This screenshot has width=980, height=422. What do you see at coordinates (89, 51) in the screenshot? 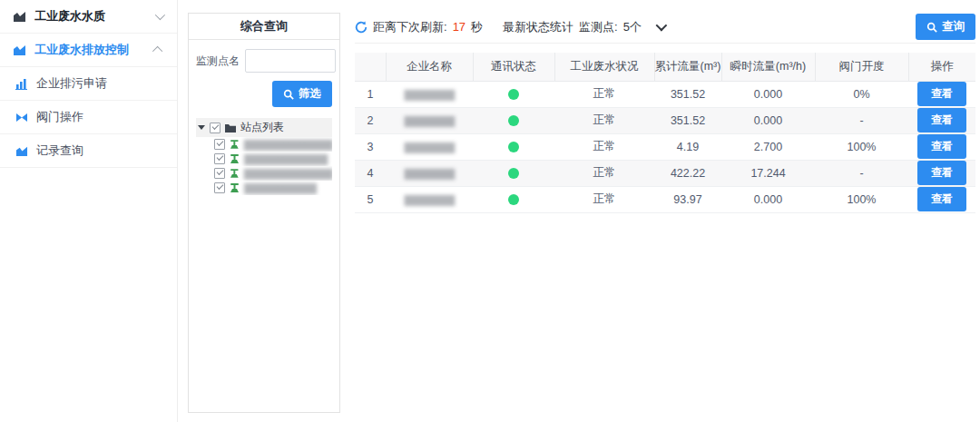
I see `sidebar-item-discharge-control: 工业废水排放控制` at bounding box center [89, 51].